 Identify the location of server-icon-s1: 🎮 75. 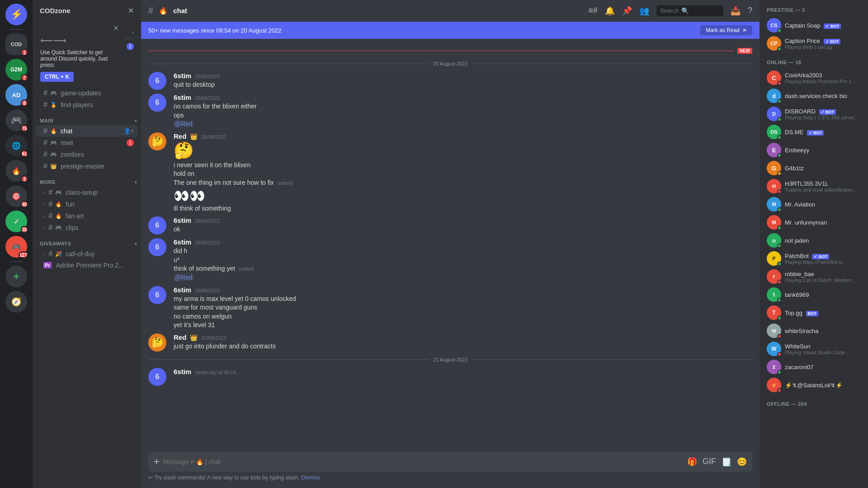
(16, 120).